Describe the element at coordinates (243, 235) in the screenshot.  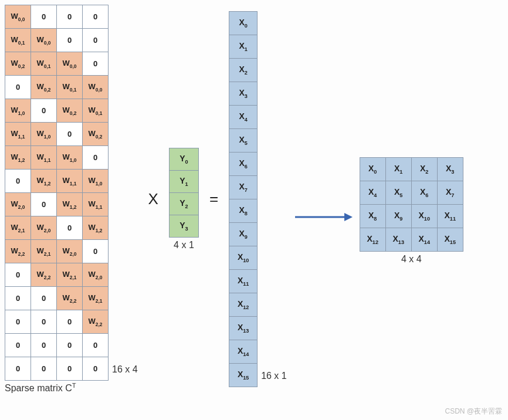
I see `x-cell: X9` at that location.